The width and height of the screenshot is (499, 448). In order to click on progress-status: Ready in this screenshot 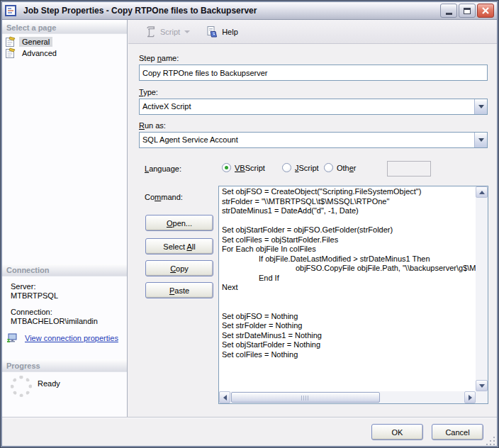, I will do `click(94, 384)`.